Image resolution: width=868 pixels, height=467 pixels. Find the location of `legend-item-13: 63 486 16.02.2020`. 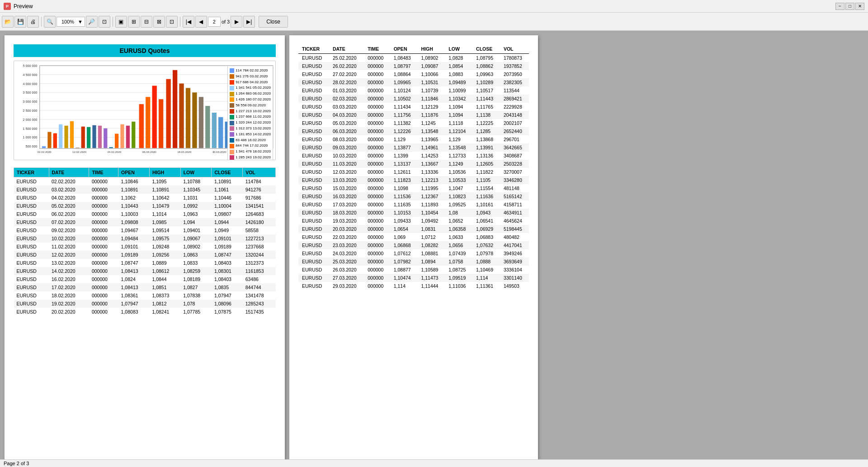

legend-item-13: 63 486 16.02.2020 is located at coordinates (250, 140).